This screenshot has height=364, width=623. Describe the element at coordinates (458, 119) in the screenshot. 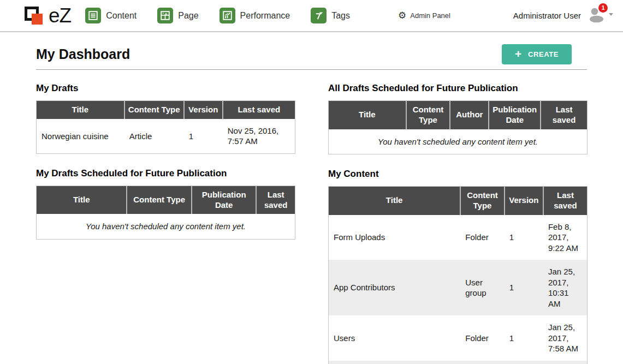

I see `panel-all-drafts-scheduled: All Drafts Scheduled for Future Publicat…` at that location.